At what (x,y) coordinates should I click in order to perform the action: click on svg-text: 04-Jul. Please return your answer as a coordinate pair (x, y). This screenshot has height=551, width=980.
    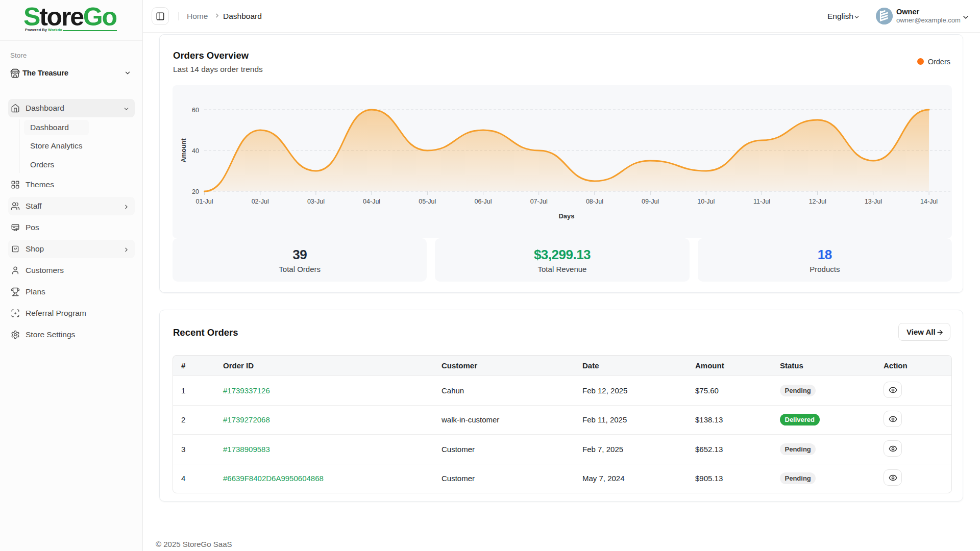
    Looking at the image, I should click on (372, 202).